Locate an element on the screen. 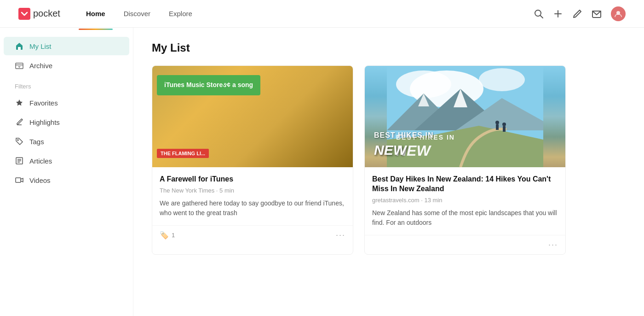 The width and height of the screenshot is (644, 316). card-footer-2: ··· is located at coordinates (465, 245).